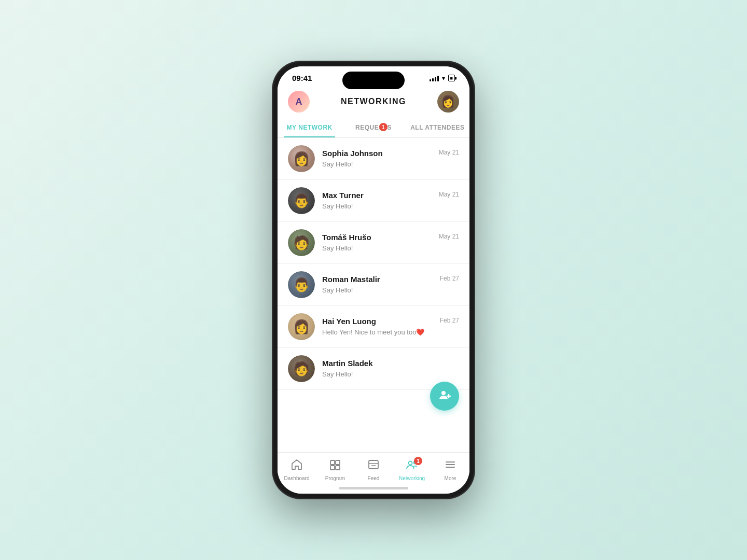  What do you see at coordinates (301, 369) in the screenshot?
I see `avatar-martin: 🧑` at bounding box center [301, 369].